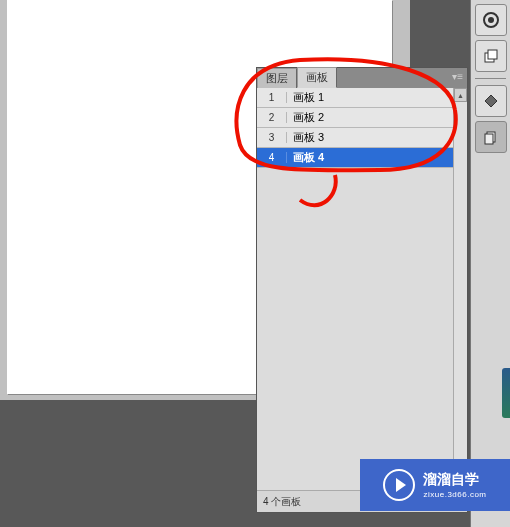 The height and width of the screenshot is (527, 510). I want to click on play-icon, so click(399, 485).